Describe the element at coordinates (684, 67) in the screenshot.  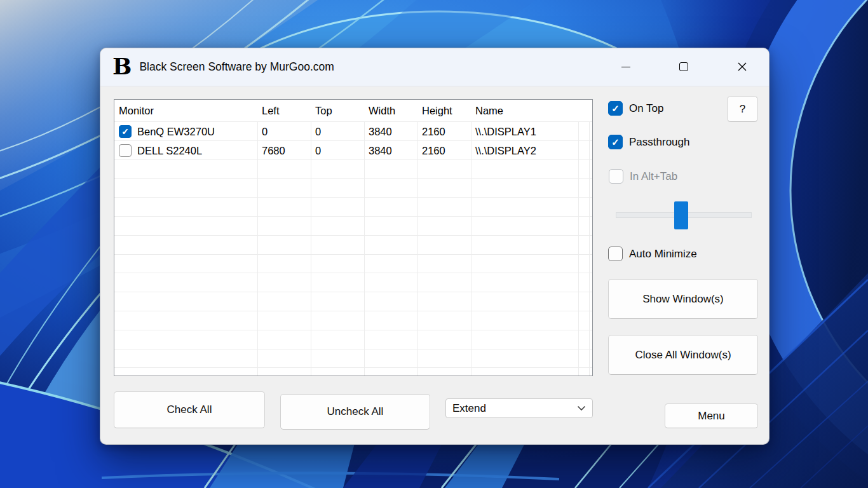
I see `maximize-icon` at that location.